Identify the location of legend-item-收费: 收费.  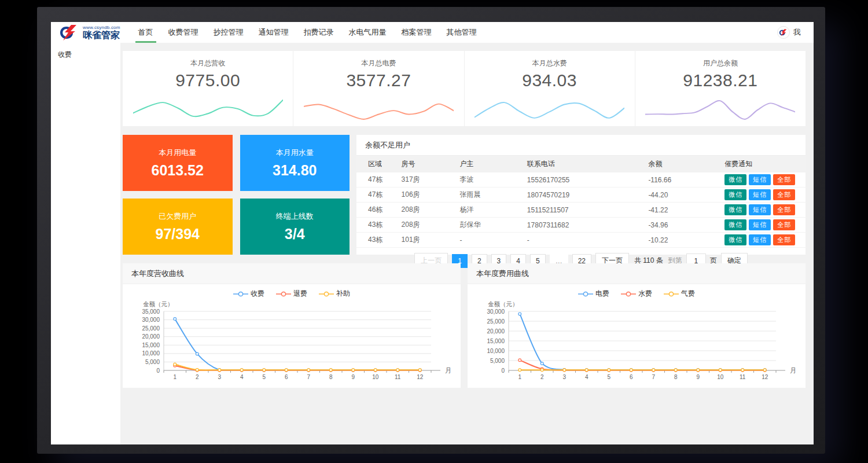
(249, 294).